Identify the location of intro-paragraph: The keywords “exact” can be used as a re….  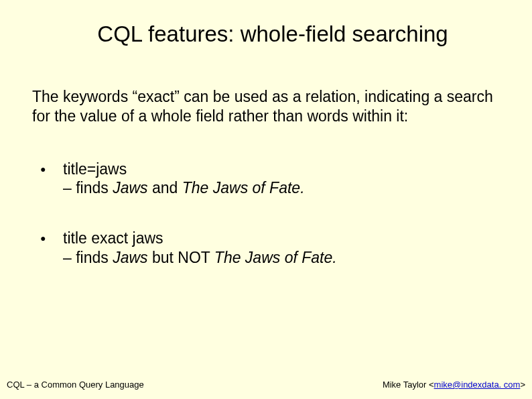
(266, 107).